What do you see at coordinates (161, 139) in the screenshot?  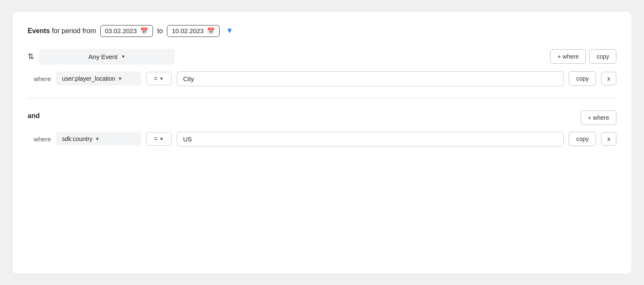 I see `operator-select-2-chevron-icon: ▼` at bounding box center [161, 139].